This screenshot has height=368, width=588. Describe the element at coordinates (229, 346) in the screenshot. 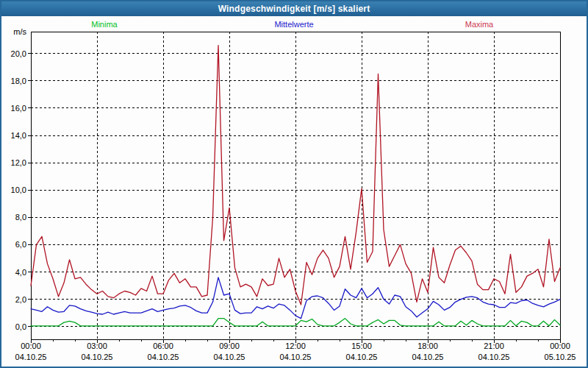

I see `x-tick-time-label: 09:00` at that location.